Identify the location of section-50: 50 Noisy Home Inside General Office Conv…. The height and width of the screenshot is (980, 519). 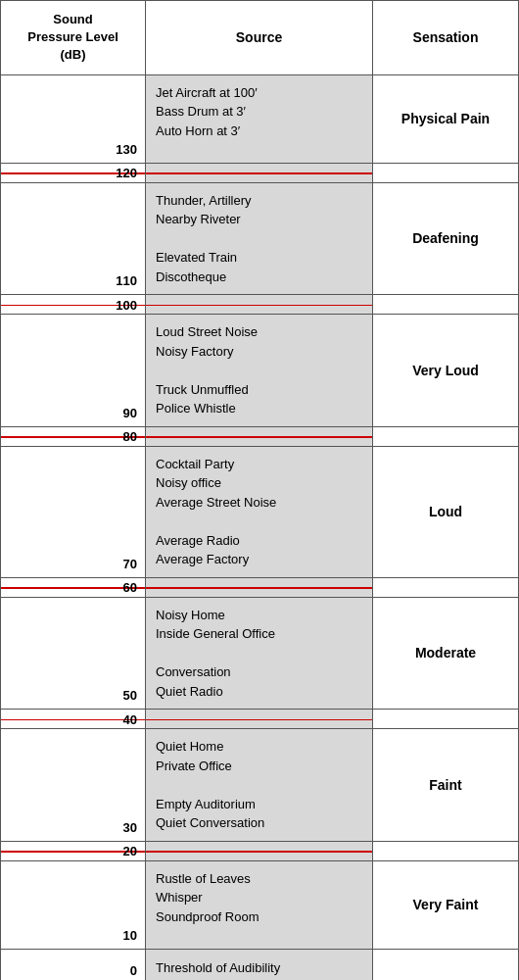
(260, 655).